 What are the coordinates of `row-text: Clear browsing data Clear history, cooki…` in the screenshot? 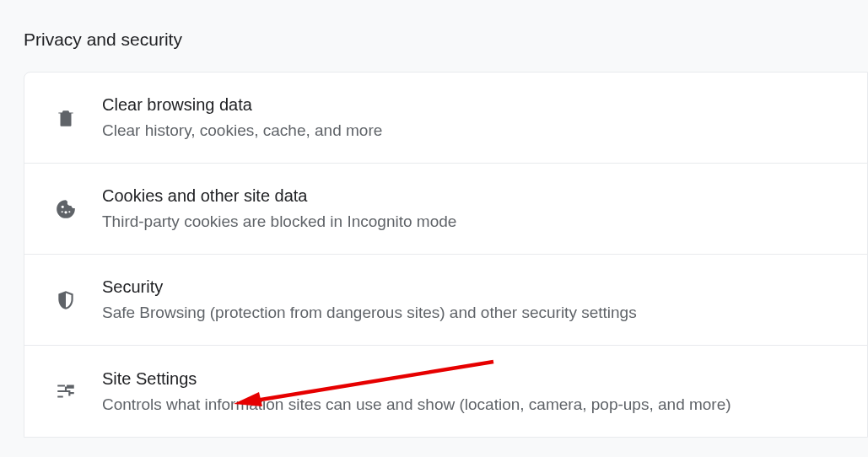 It's located at (242, 118).